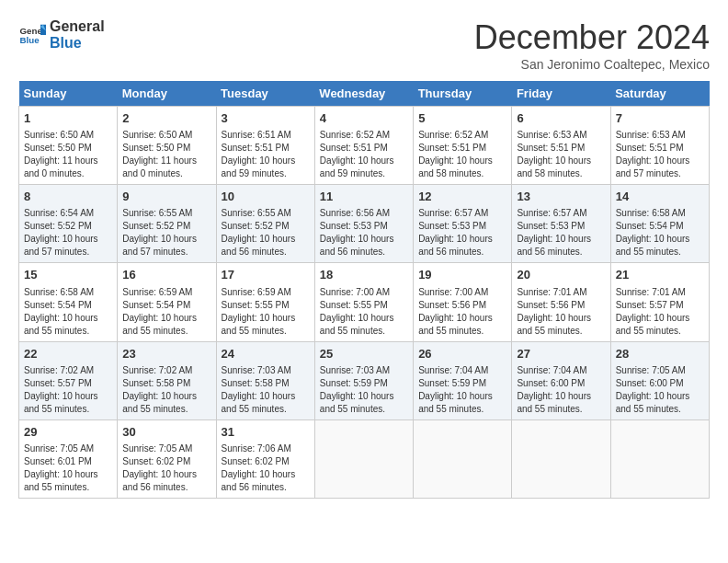 This screenshot has width=728, height=563. I want to click on header-monday: Monday, so click(167, 94).